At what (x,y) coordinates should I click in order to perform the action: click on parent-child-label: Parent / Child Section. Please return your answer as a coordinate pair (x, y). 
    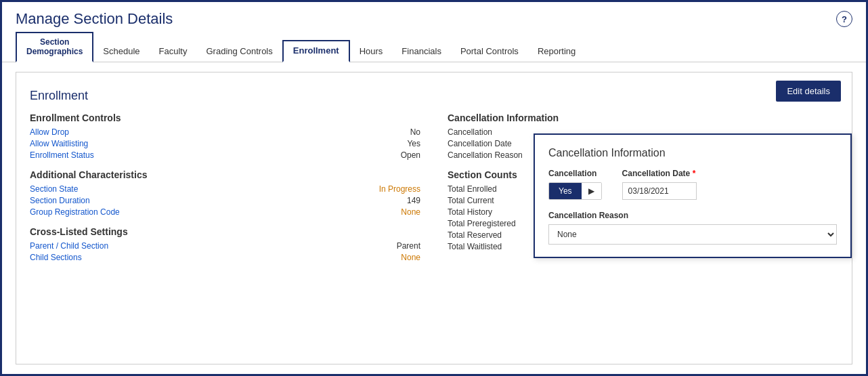
    Looking at the image, I should click on (69, 246).